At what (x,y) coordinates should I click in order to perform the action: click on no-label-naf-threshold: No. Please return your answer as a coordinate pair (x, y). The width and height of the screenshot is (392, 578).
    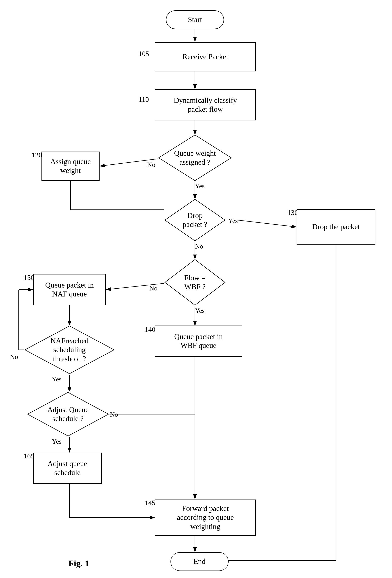
    Looking at the image, I should click on (14, 357).